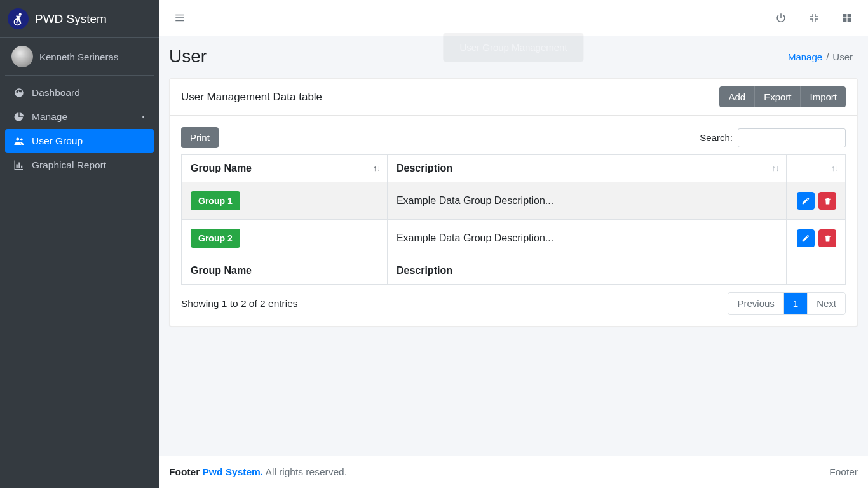 The image size is (868, 488). Describe the element at coordinates (215, 238) in the screenshot. I see `group-badge: Group 2` at that location.